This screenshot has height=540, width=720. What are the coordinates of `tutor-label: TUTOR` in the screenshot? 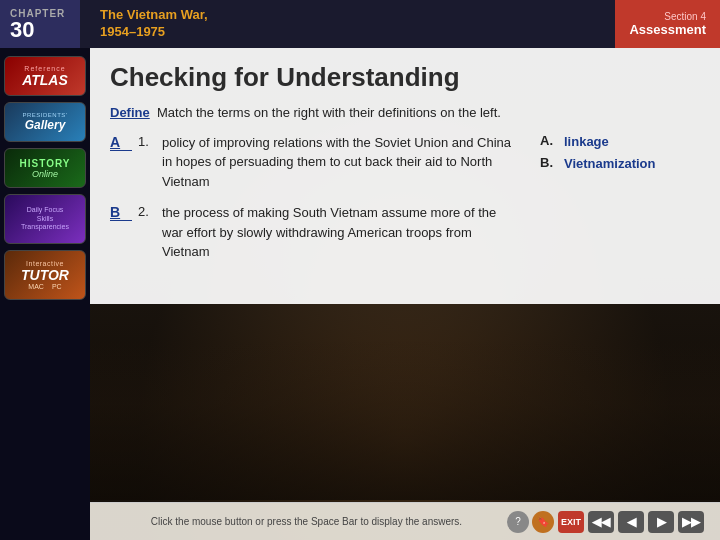 It's located at (45, 275).